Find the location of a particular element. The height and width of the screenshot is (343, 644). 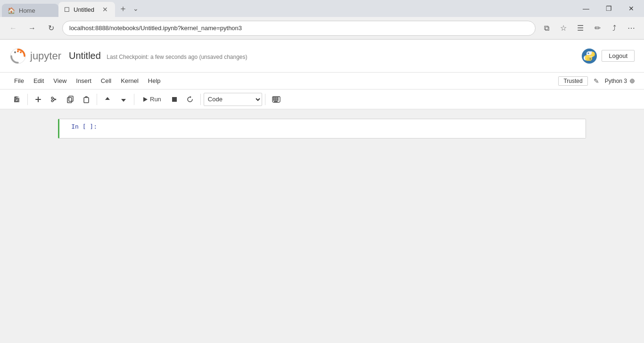

untitled-tab-label: Untitled is located at coordinates (84, 9).